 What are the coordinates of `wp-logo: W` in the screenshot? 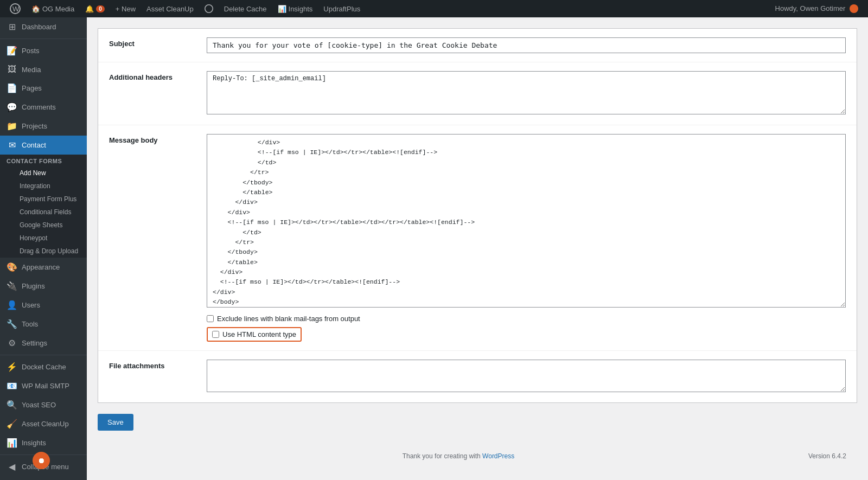 It's located at (15, 9).